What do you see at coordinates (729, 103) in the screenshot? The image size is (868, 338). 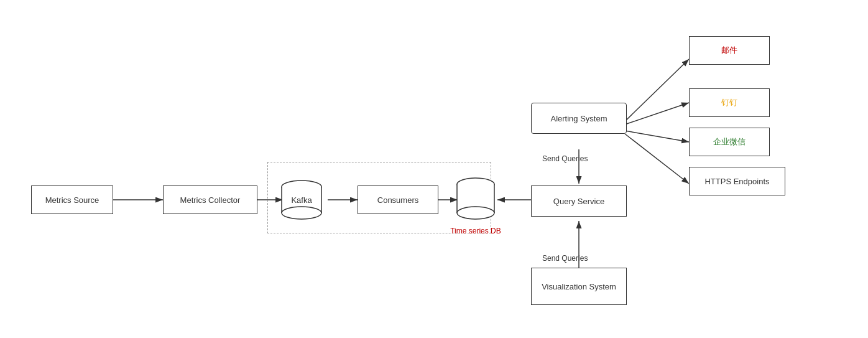 I see `dingtalk-box: 钉钉` at bounding box center [729, 103].